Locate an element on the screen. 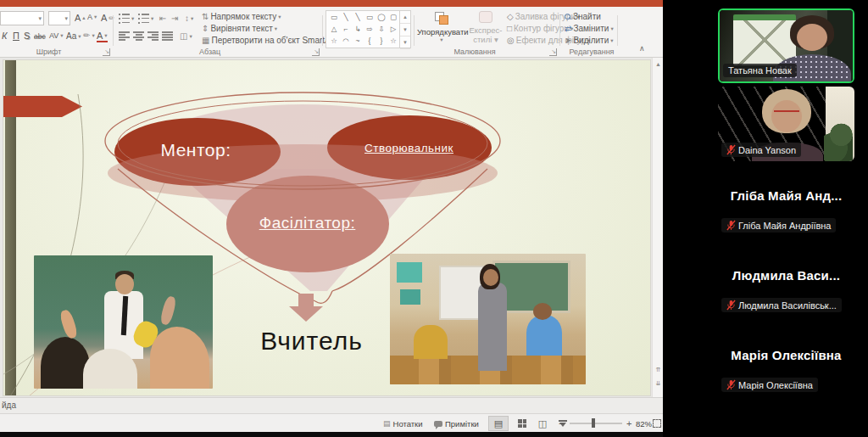  participant-name-badge: Марія Олексіївна is located at coordinates (770, 385).